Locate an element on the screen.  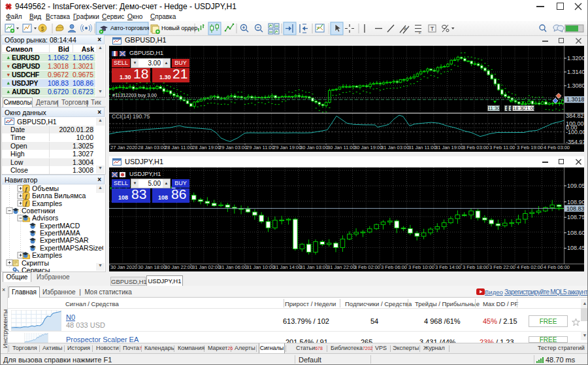
svg-text: 31 Jan 10:00 is located at coordinates (260, 267).